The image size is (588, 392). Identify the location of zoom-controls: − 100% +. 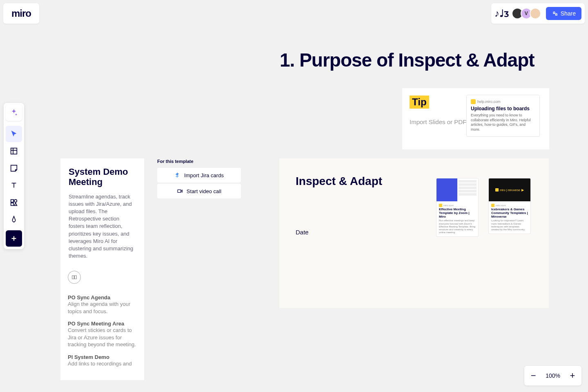
(553, 376).